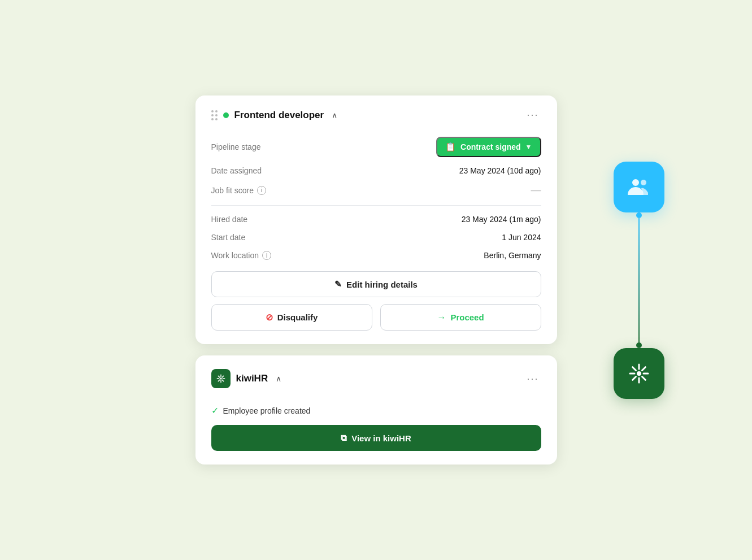  What do you see at coordinates (215, 115) in the screenshot?
I see `drag-handle-icon` at bounding box center [215, 115].